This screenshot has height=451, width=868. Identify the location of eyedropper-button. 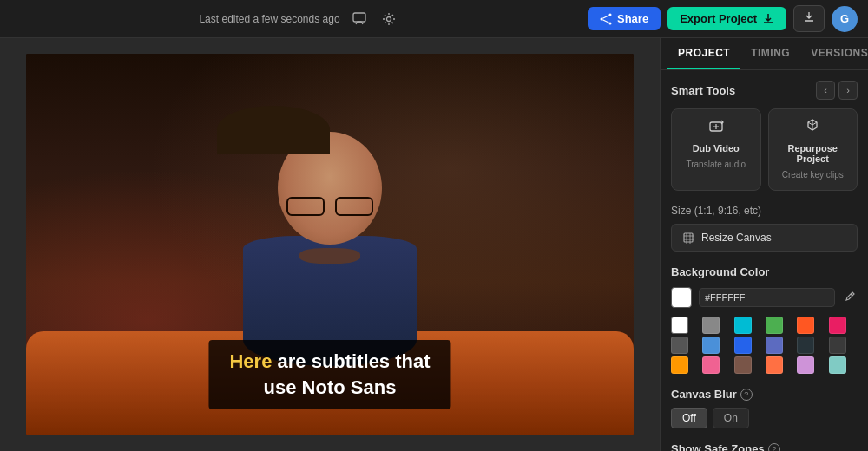
(850, 298).